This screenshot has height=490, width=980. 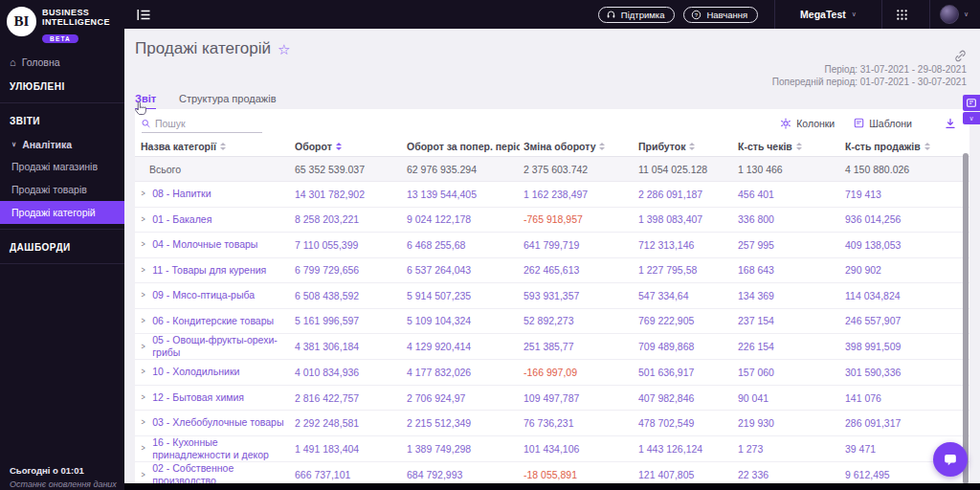 I want to click on current-period: Період: 31-07-2021 - 29-08-2021, so click(x=869, y=69).